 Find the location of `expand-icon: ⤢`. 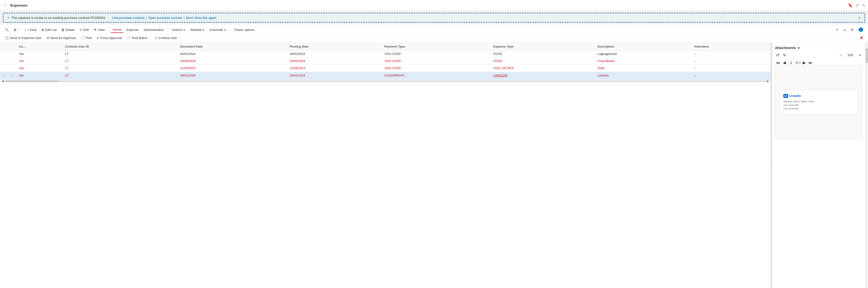

expand-icon: ⤢ is located at coordinates (857, 5).